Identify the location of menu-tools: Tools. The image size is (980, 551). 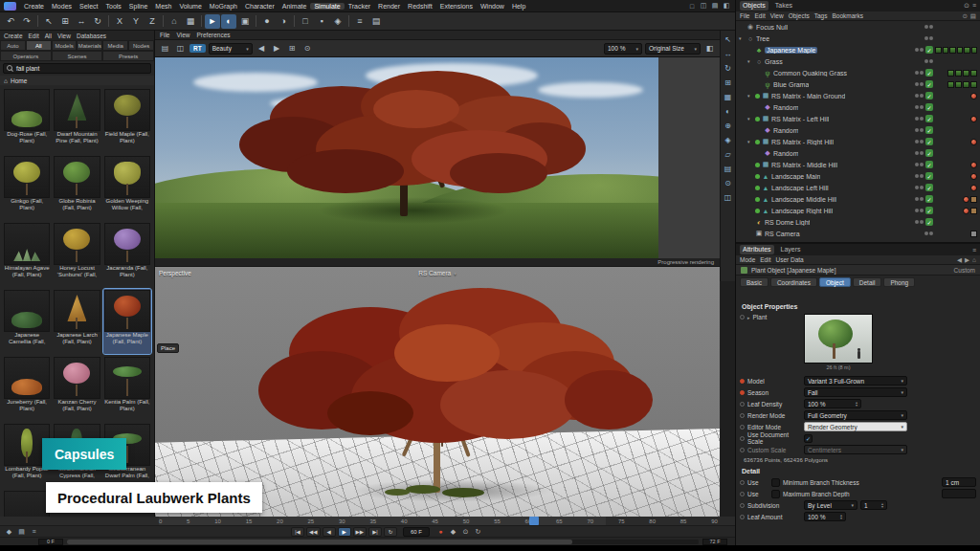
(114, 6).